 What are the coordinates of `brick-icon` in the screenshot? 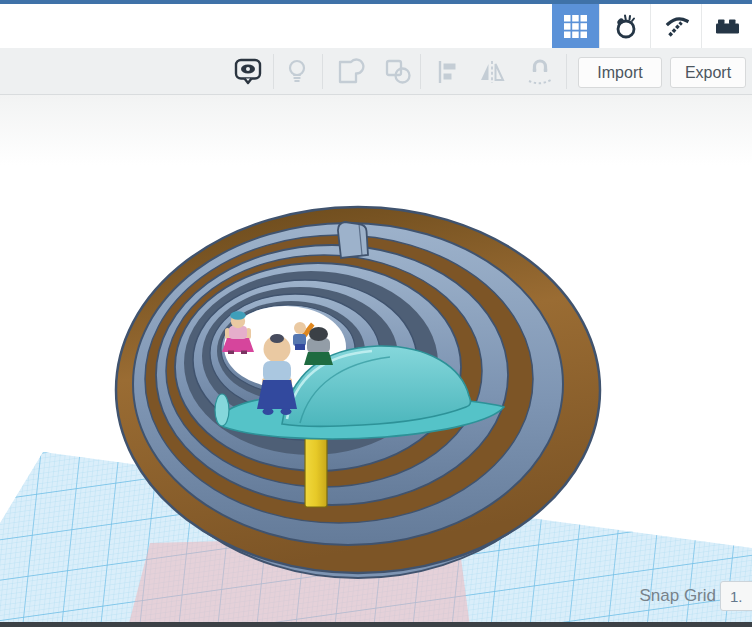 It's located at (728, 26).